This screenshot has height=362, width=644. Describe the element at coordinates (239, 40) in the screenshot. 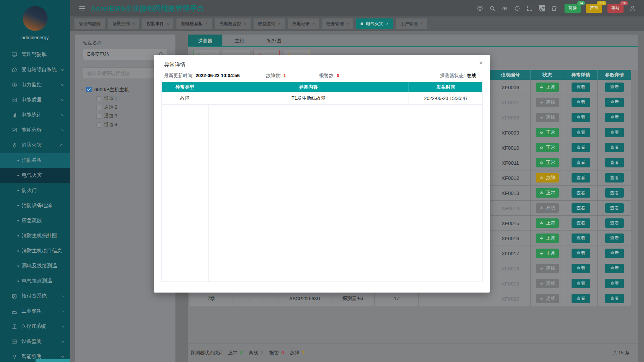

I see `content-tab-主机: 主机` at that location.